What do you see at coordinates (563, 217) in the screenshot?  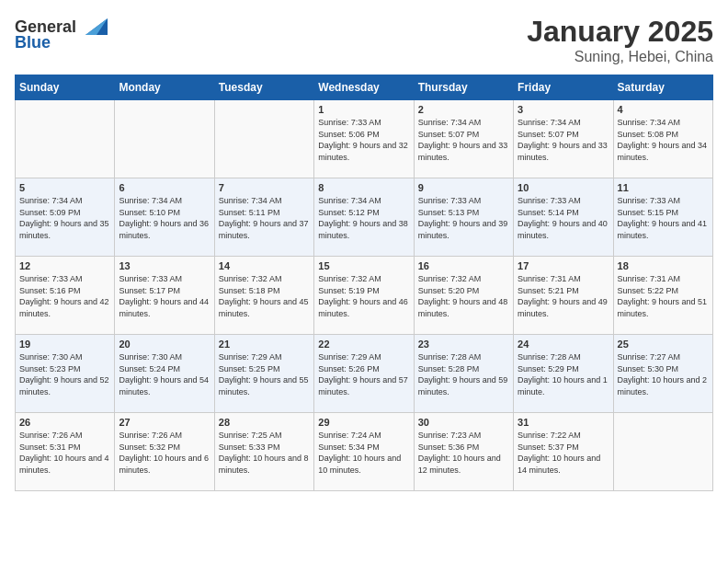 I see `calendar-cell: 10Sunrise: 7:33 AM Sunset: 5:14 PM Dayli…` at bounding box center [563, 217].